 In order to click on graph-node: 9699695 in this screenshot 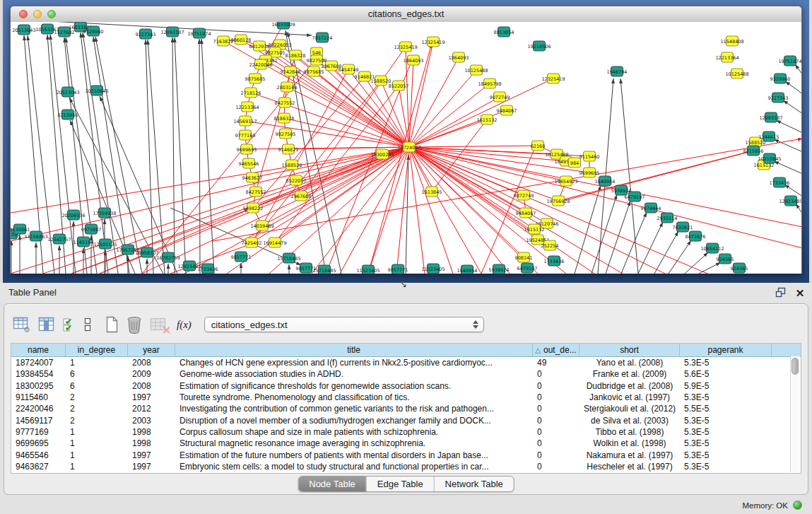, I will do `click(589, 173)`.